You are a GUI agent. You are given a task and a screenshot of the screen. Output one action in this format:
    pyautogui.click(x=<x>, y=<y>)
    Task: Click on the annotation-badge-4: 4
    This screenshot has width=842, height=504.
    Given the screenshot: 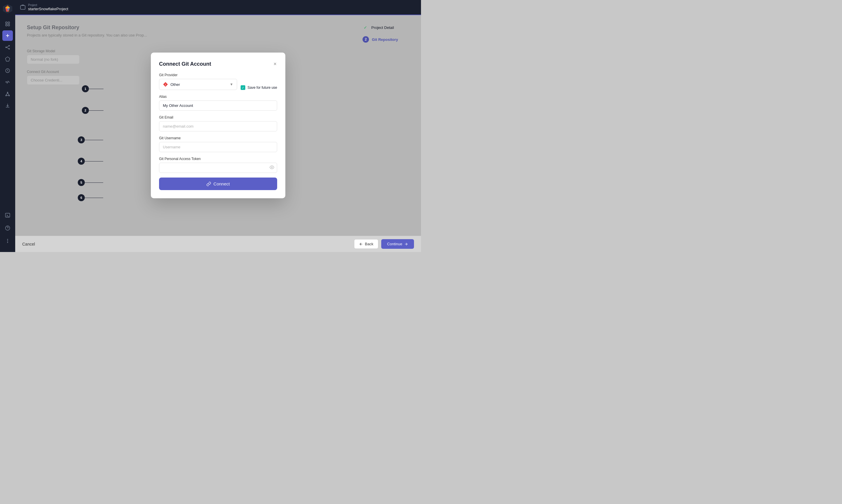 What is the action you would take?
    pyautogui.click(x=81, y=161)
    